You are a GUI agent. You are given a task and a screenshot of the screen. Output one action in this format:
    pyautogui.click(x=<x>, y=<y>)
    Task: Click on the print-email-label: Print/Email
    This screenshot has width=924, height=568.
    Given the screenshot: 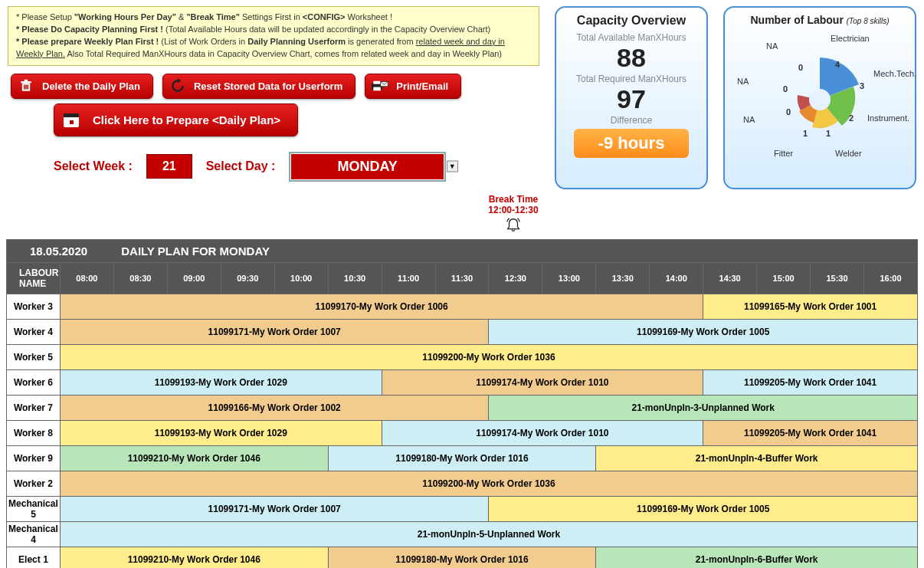 What is the action you would take?
    pyautogui.click(x=422, y=86)
    